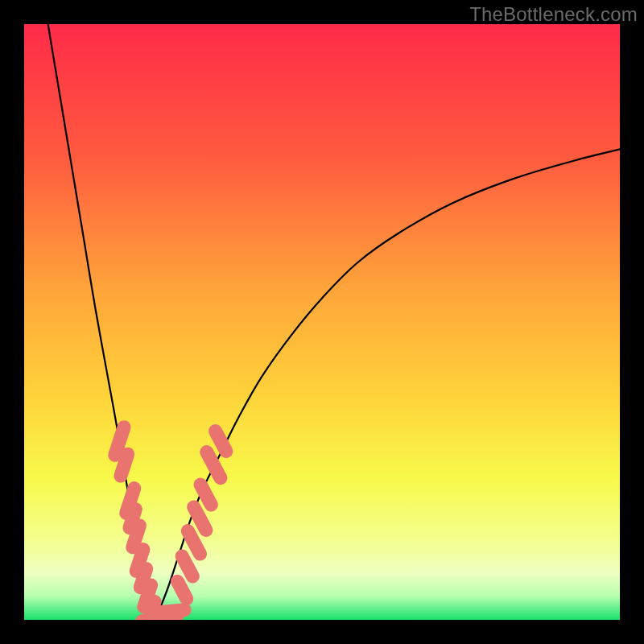  Describe the element at coordinates (554, 14) in the screenshot. I see `watermark-text: TheBottleneck.com` at that location.